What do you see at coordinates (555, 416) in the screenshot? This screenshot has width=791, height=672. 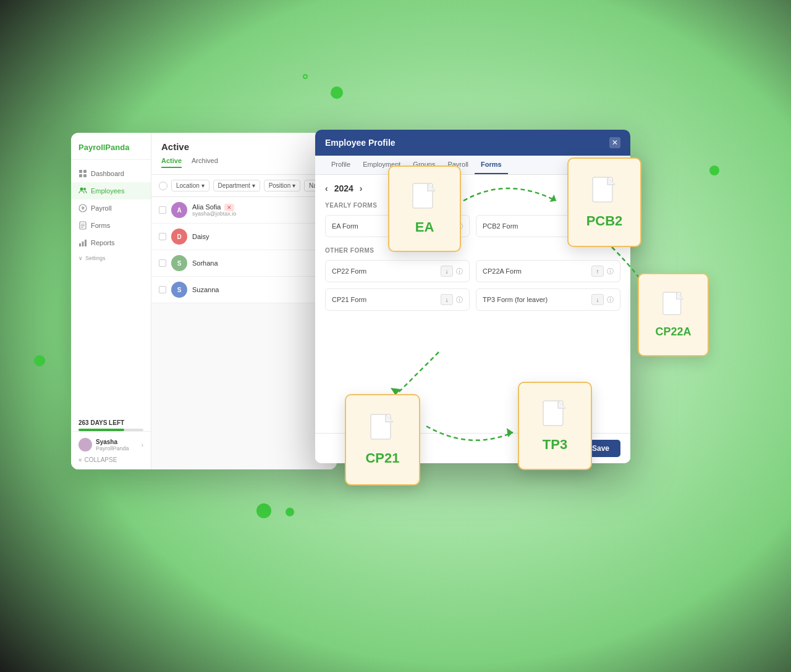 I see `tp3-file-icon` at bounding box center [555, 416].